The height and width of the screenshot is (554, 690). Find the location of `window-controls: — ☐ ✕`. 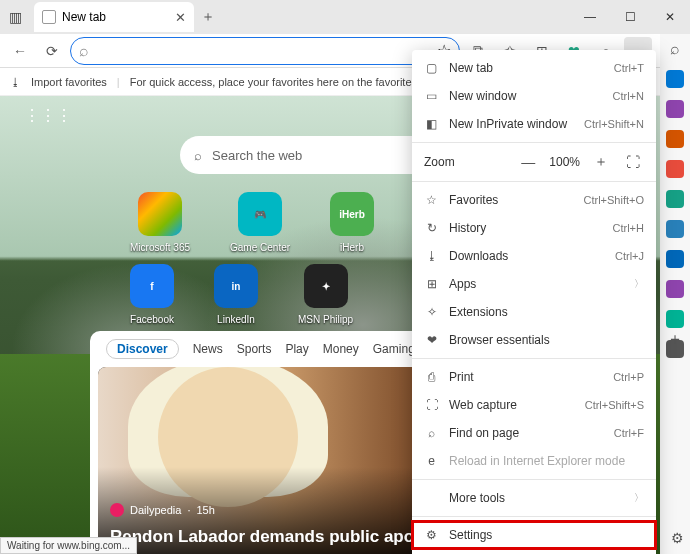

window-controls: — ☐ ✕ is located at coordinates (630, 17).